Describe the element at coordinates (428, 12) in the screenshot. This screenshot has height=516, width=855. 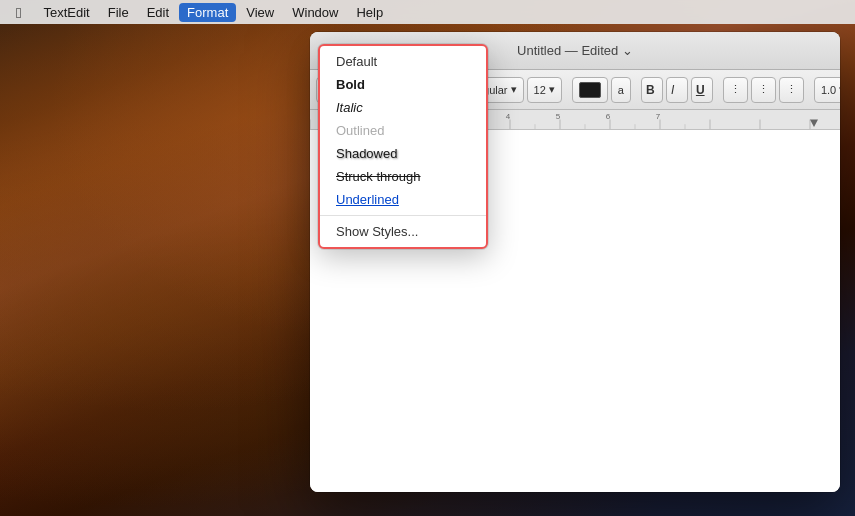
I see `menubar:  TextEdit File Edit Format View Window …` at that location.